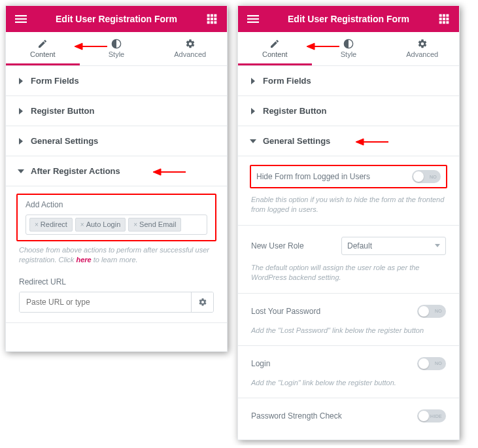 This screenshot has width=478, height=448. I want to click on hide-form-highlight: Hide Form from Logged in Users NO, so click(349, 177).